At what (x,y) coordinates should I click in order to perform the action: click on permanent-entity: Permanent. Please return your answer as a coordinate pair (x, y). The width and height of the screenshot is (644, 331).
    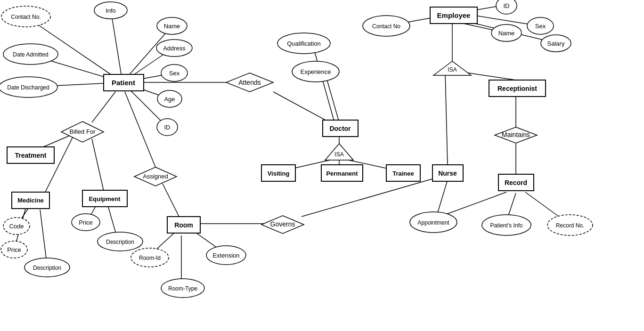
    Looking at the image, I should click on (342, 173).